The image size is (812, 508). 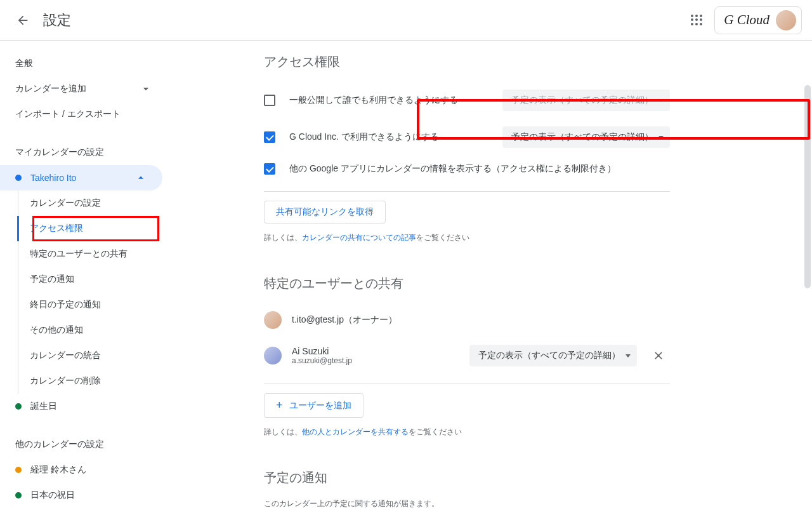 I want to click on sub-item-delete: カレンダーの削除, so click(x=90, y=381).